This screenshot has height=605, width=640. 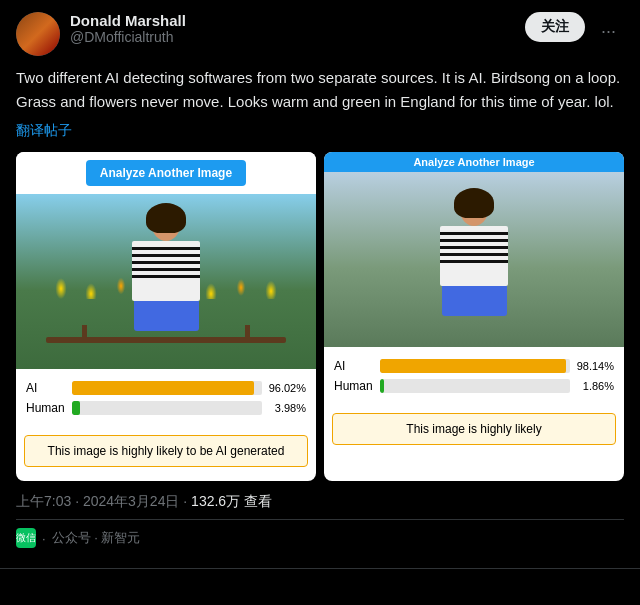 I want to click on body-left, so click(x=166, y=271).